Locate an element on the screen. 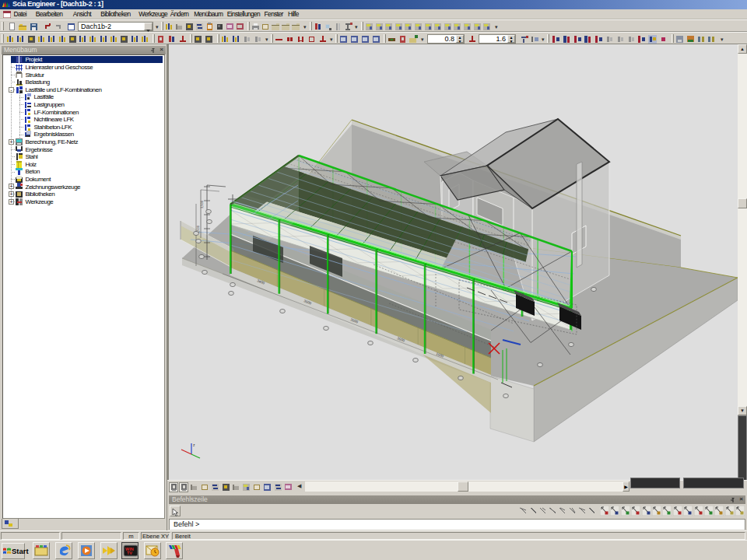 This screenshot has width=747, height=560. svg-text: TV is located at coordinates (129, 553).